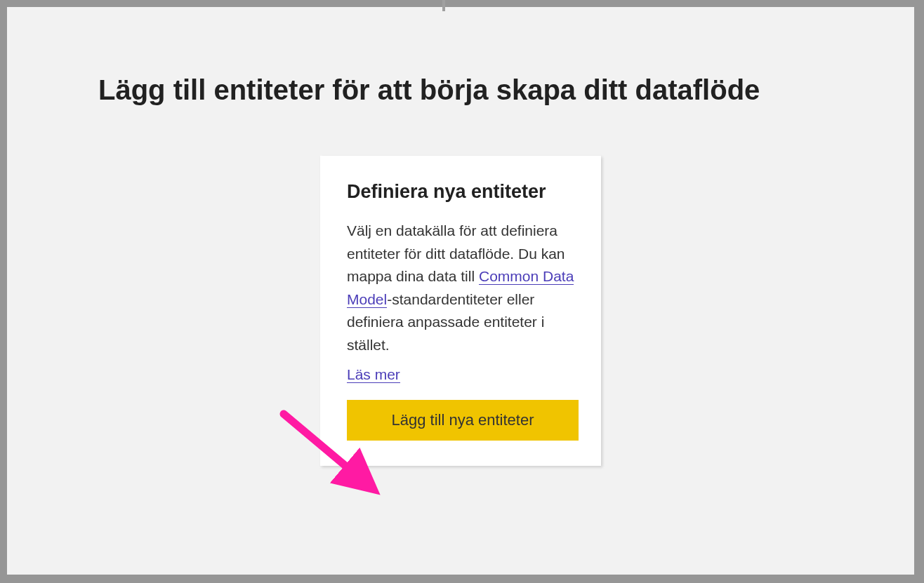 Image resolution: width=924 pixels, height=583 pixels. What do you see at coordinates (463, 420) in the screenshot?
I see `add-new-entities-button: Lägg till nya entiteter` at bounding box center [463, 420].